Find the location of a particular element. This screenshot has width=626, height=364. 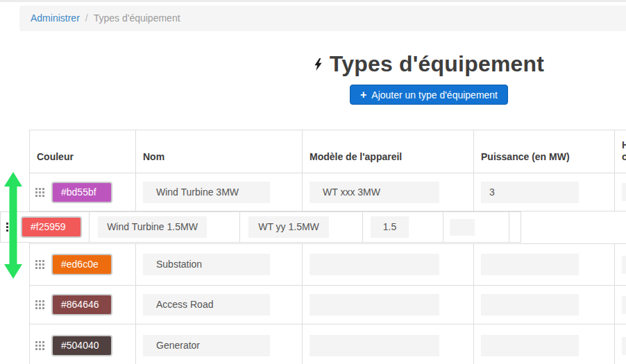

column-header-couleur: Couleur is located at coordinates (83, 152).